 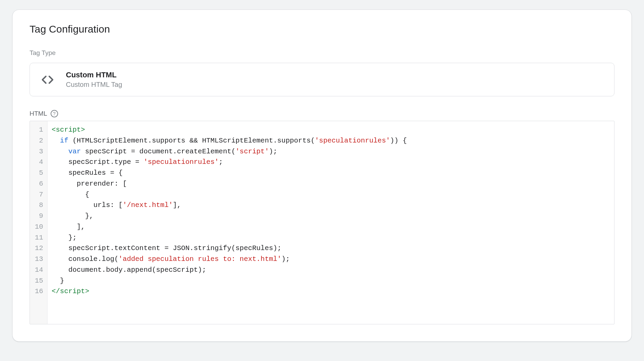 What do you see at coordinates (331, 152) in the screenshot?
I see `code-line: var specScript = document.createElement(…` at bounding box center [331, 152].